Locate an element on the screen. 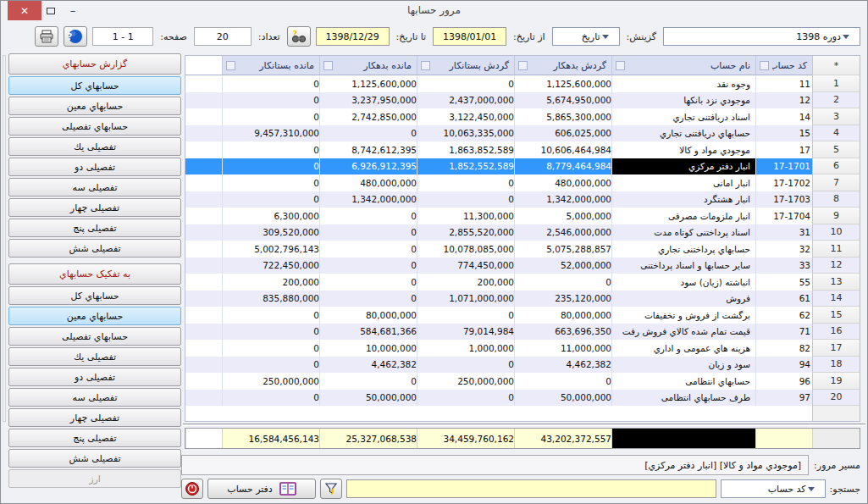 This screenshot has height=504, width=868. sidebar-item-report: تفصیلی دو is located at coordinates (95, 167).